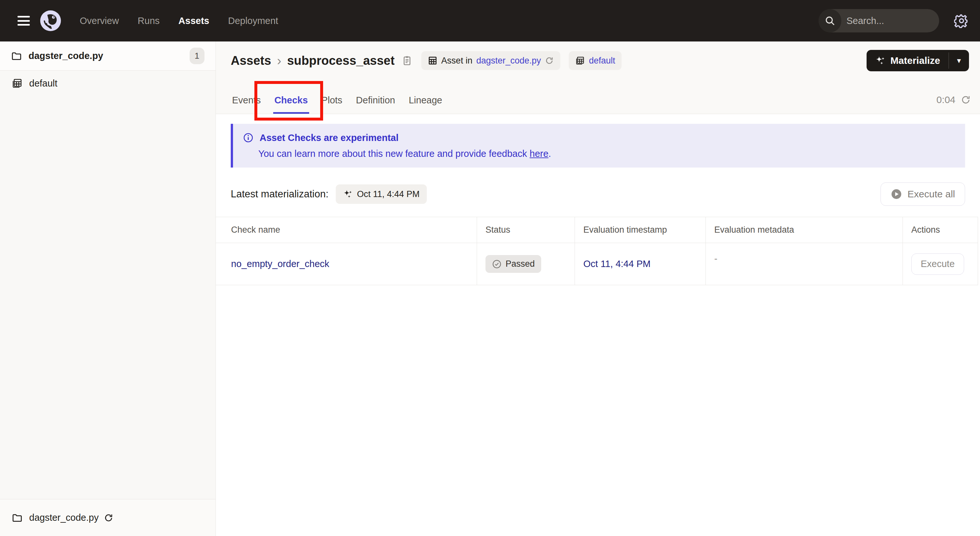 The width and height of the screenshot is (980, 536). What do you see at coordinates (600, 60) in the screenshot?
I see `breadcrumb: Assets › subprocess_asset Asset in dagst…` at bounding box center [600, 60].